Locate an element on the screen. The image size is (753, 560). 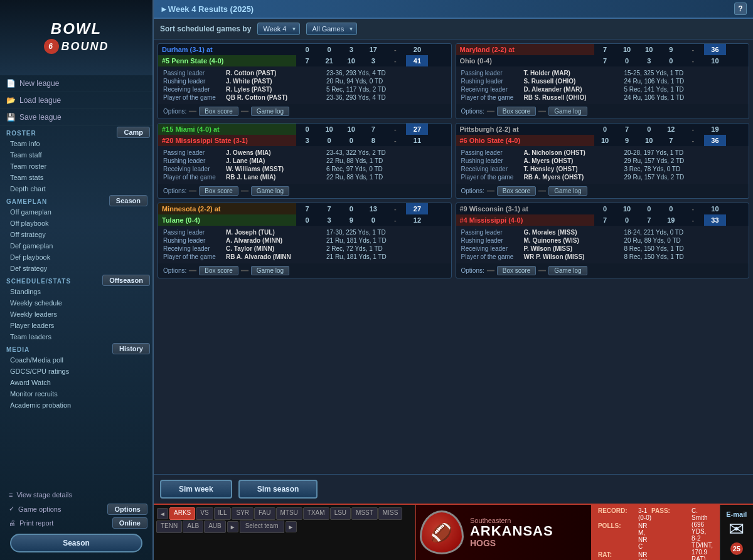
game-6-options: Options: ━━ Box score ━━ Game log is located at coordinates (602, 271).